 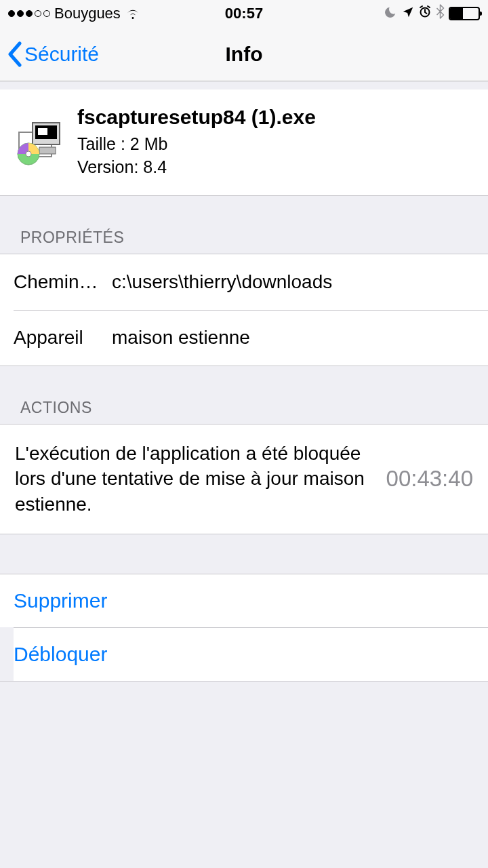 What do you see at coordinates (39, 142) in the screenshot?
I see `installer-file-icon` at bounding box center [39, 142].